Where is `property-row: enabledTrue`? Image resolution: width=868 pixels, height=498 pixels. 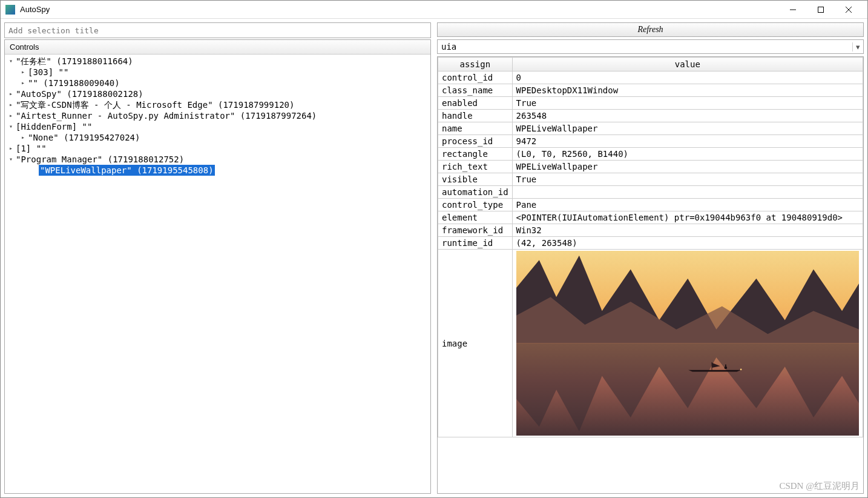
property-row: enabledTrue is located at coordinates (651, 103).